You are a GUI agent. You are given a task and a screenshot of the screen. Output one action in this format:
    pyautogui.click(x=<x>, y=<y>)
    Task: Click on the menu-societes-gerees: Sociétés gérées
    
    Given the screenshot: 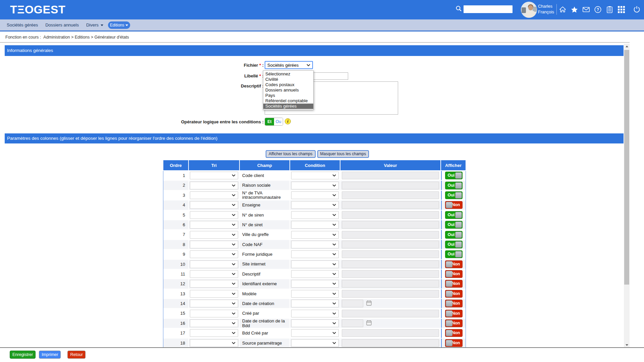 What is the action you would take?
    pyautogui.click(x=22, y=25)
    